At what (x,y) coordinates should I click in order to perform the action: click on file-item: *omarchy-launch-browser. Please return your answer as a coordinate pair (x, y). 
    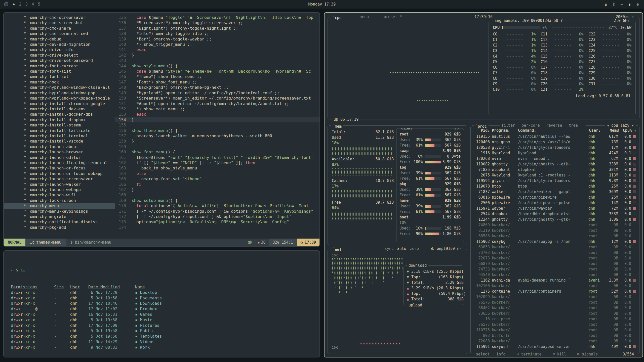
    Looking at the image, I should click on (59, 152).